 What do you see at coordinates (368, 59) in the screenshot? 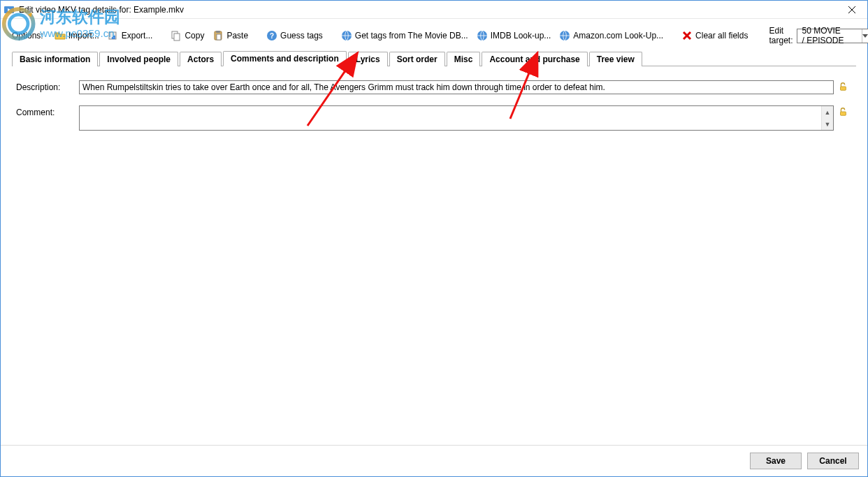
I see `tab-lyrics: Lyrics` at bounding box center [368, 59].